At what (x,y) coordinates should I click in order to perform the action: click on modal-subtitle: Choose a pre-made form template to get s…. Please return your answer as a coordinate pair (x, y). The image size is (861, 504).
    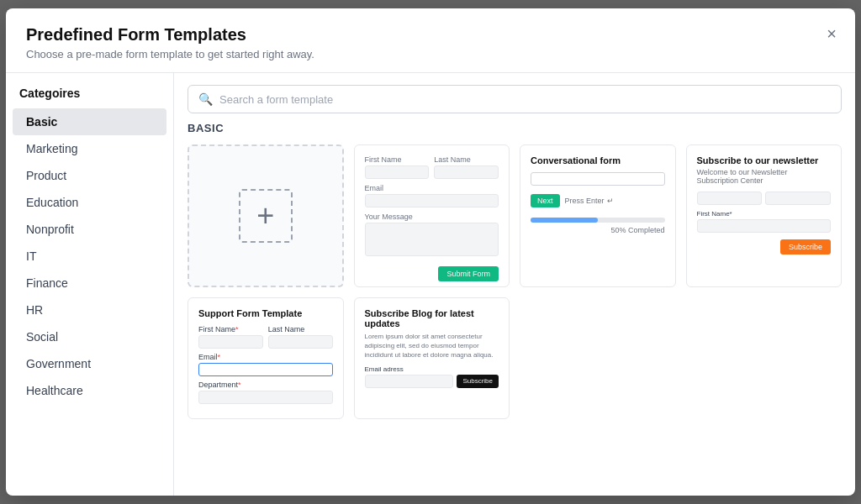
    Looking at the image, I should click on (430, 54).